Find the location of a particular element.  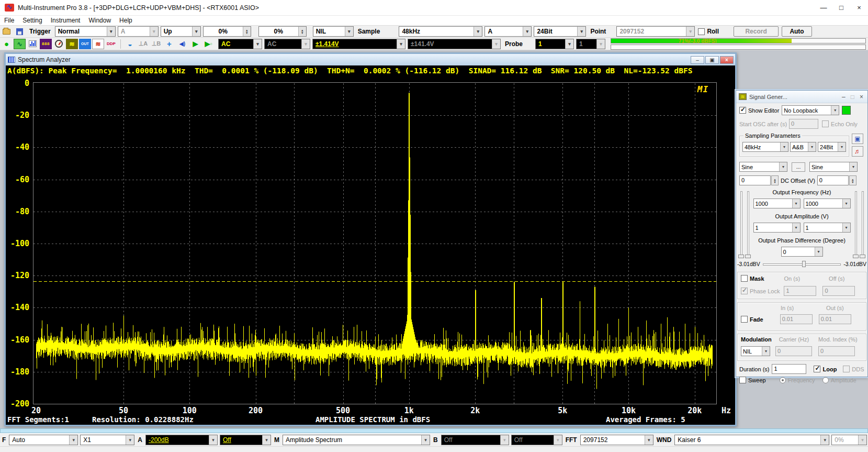

mask-off-input: 0 is located at coordinates (839, 291).